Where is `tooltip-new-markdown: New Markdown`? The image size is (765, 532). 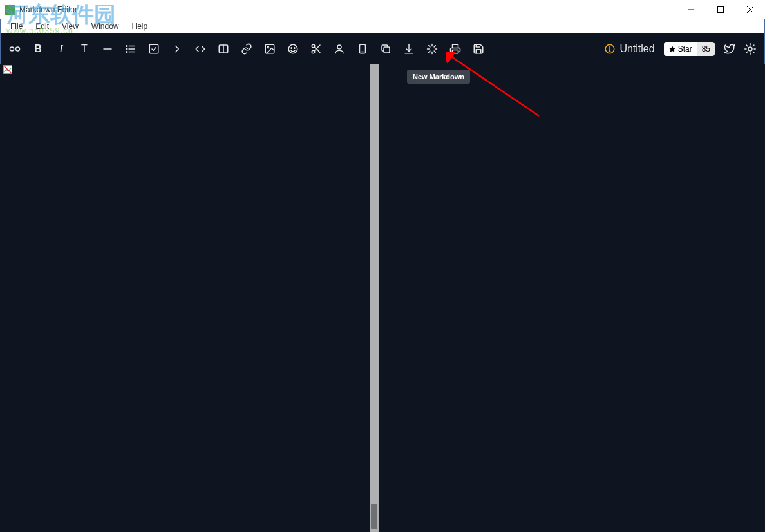 tooltip-new-markdown: New Markdown is located at coordinates (439, 77).